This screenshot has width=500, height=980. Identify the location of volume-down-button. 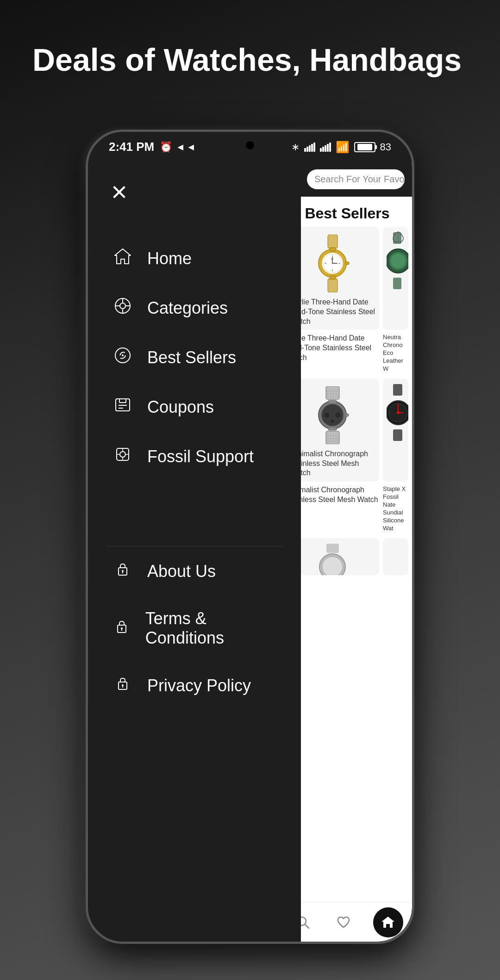
(87, 300).